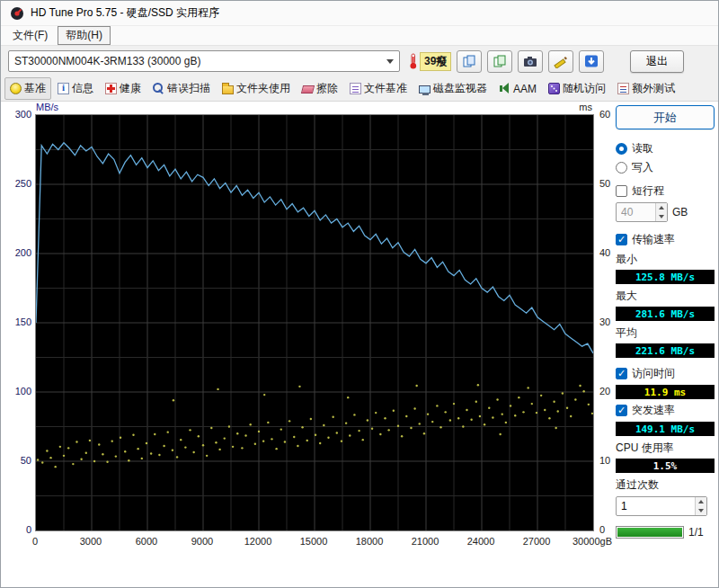  Describe the element at coordinates (413, 61) in the screenshot. I see `thermometer-icon` at that location.